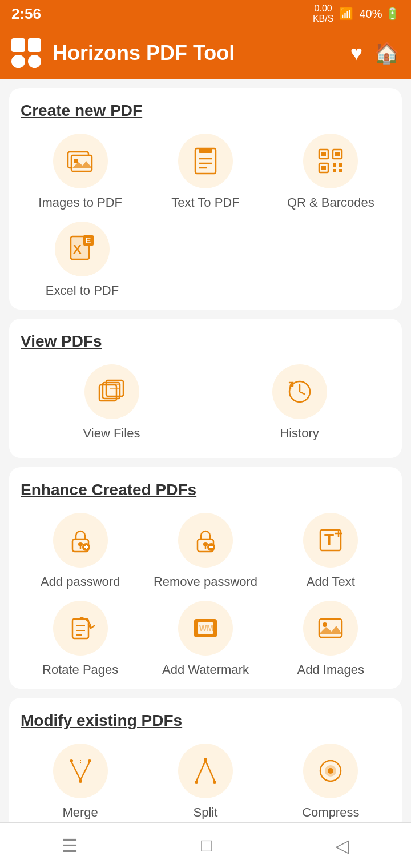 The height and width of the screenshot is (868, 411). Describe the element at coordinates (206, 172) in the screenshot. I see `tool-text-to-pdf: Text To PDF` at that location.